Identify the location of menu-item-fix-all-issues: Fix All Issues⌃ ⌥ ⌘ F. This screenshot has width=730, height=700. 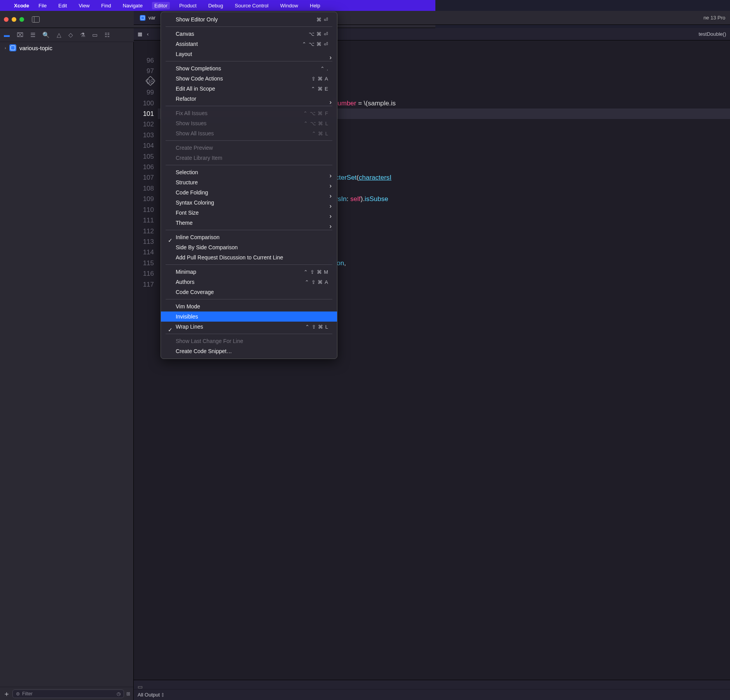
(249, 113).